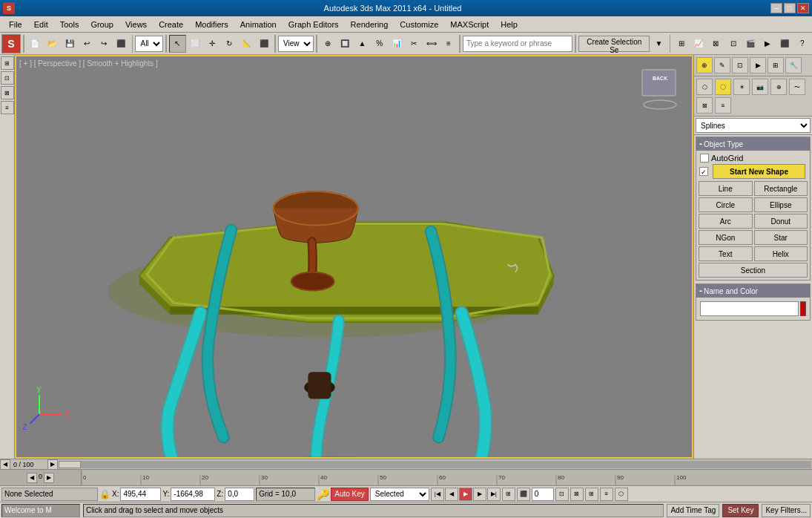  I want to click on key-mode-toggle: ⬛, so click(524, 494).